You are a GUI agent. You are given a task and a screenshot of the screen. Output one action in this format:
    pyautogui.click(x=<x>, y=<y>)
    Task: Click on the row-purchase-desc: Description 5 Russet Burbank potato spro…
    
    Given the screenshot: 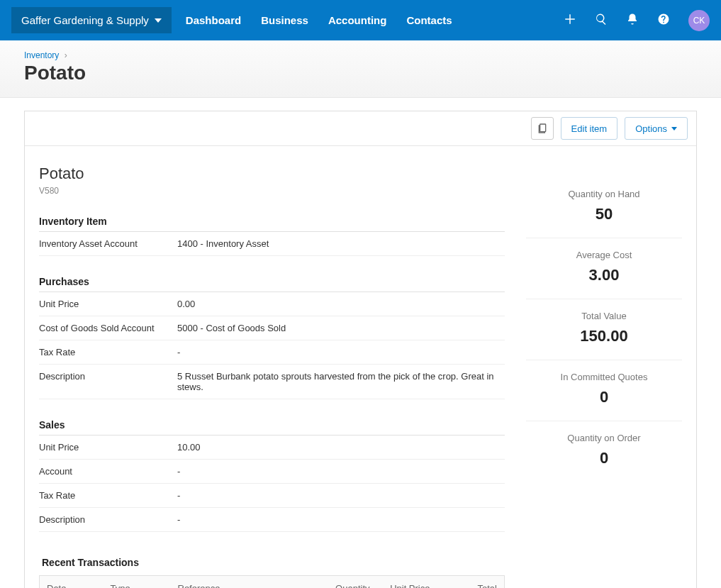 What is the action you would take?
    pyautogui.click(x=272, y=382)
    